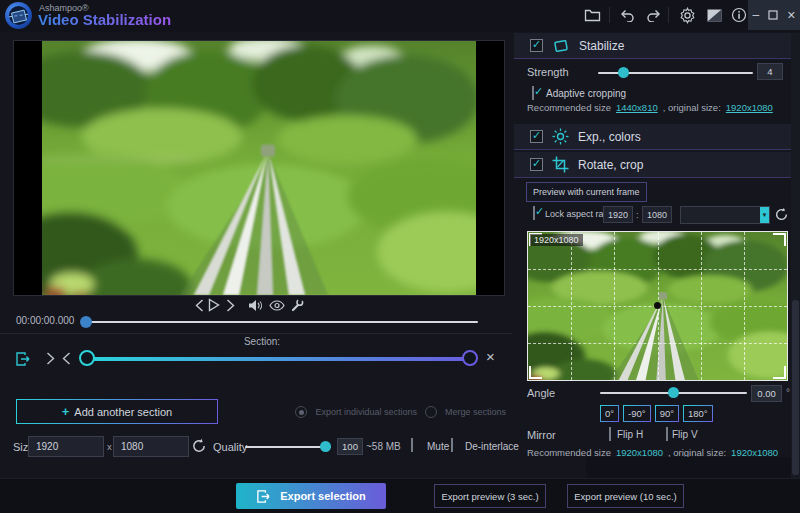  Describe the element at coordinates (610, 414) in the screenshot. I see `rotate-0-button: 0°` at that location.